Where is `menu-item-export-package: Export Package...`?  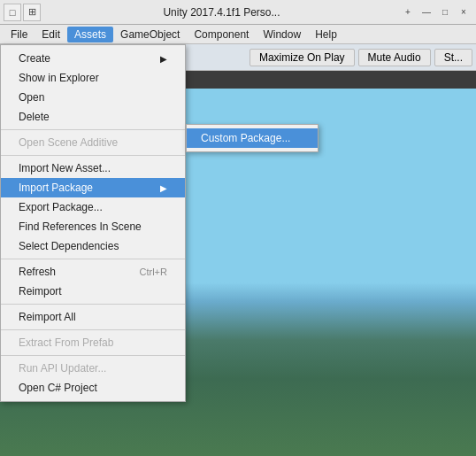
menu-item-export-package: Export Package... is located at coordinates (93, 207).